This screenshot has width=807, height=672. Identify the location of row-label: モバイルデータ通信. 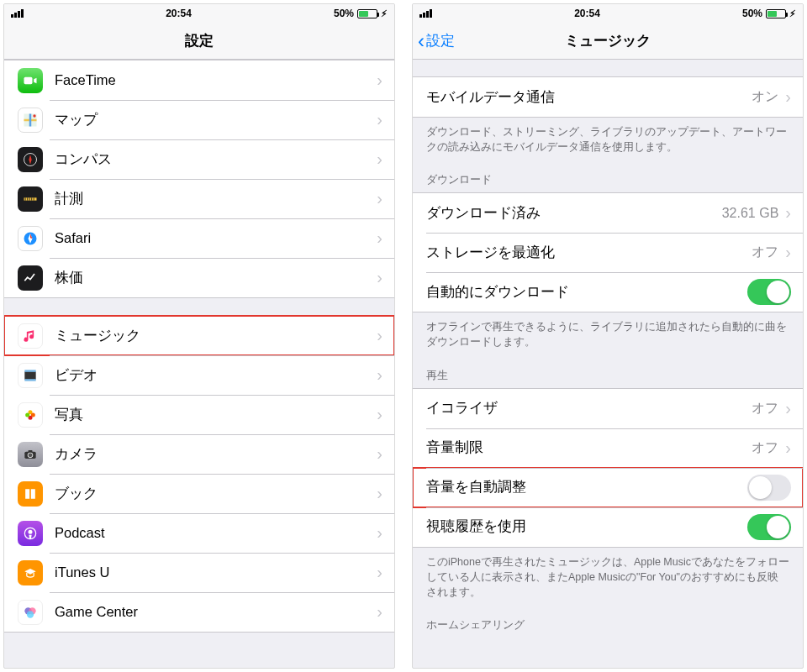
(588, 97).